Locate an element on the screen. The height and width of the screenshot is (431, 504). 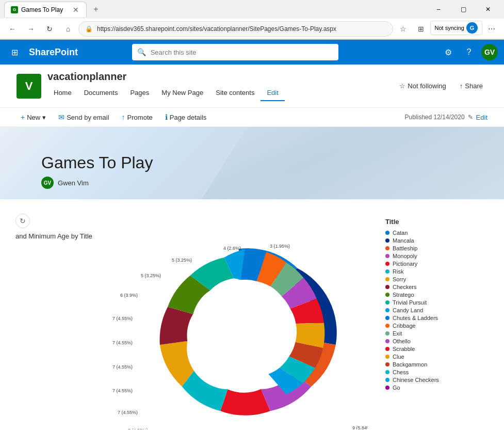
new-label: New is located at coordinates (34, 118).